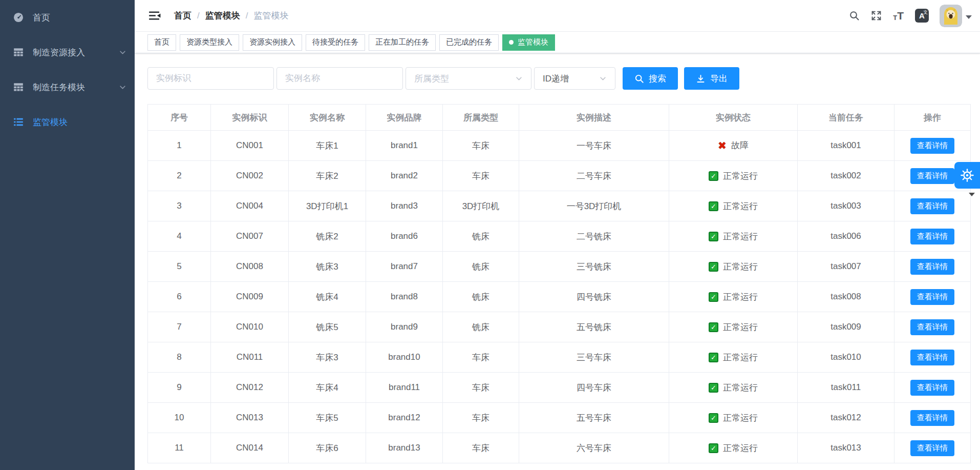  I want to click on column-header: 实例标识, so click(250, 118).